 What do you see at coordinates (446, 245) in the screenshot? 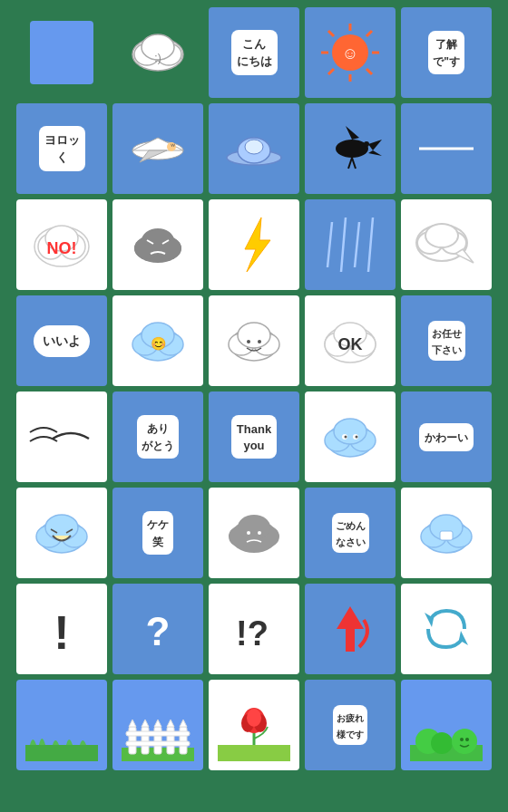
I see `cell-speech-right` at bounding box center [446, 245].